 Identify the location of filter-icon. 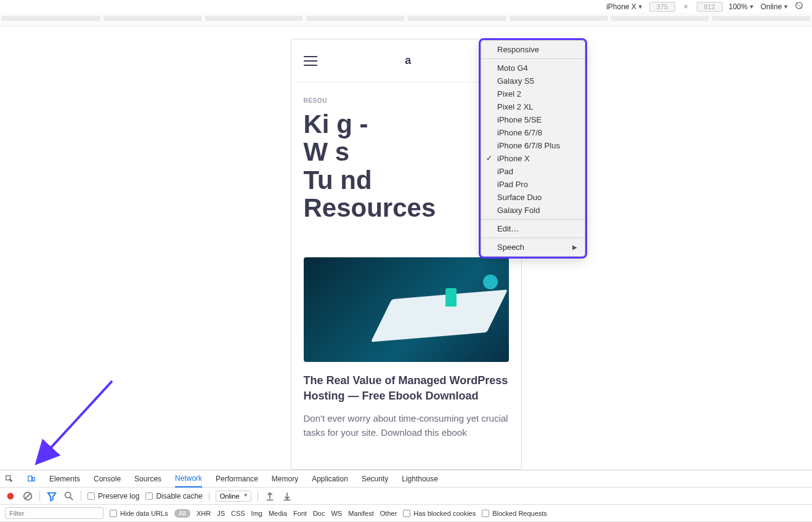
(52, 496).